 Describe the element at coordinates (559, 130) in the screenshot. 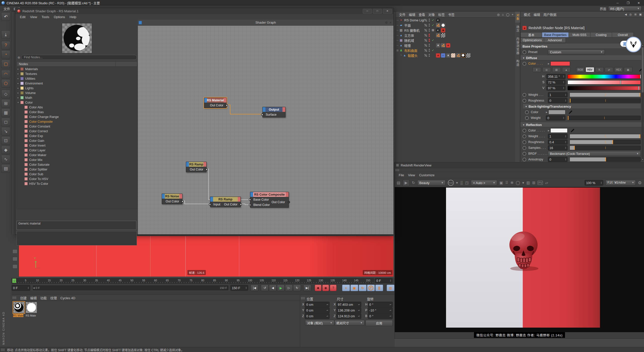

I see `reflection-color-swatch` at that location.